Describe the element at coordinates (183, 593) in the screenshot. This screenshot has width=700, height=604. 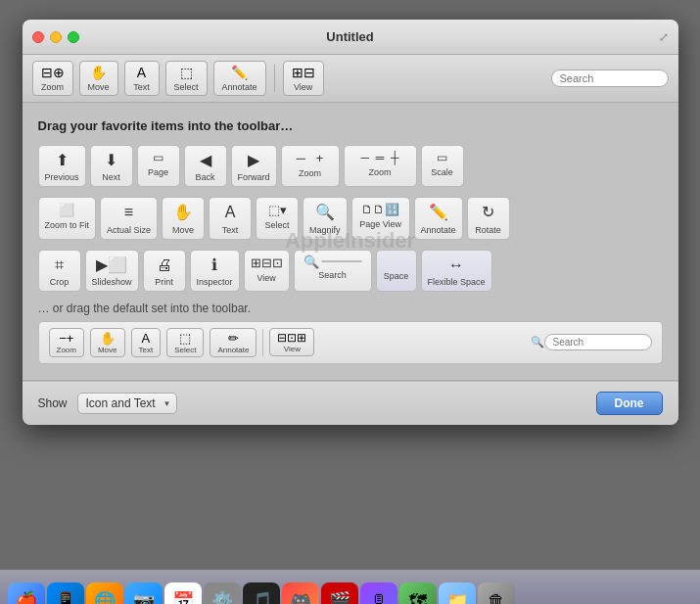
I see `dock-icon-calendar: 📅` at that location.